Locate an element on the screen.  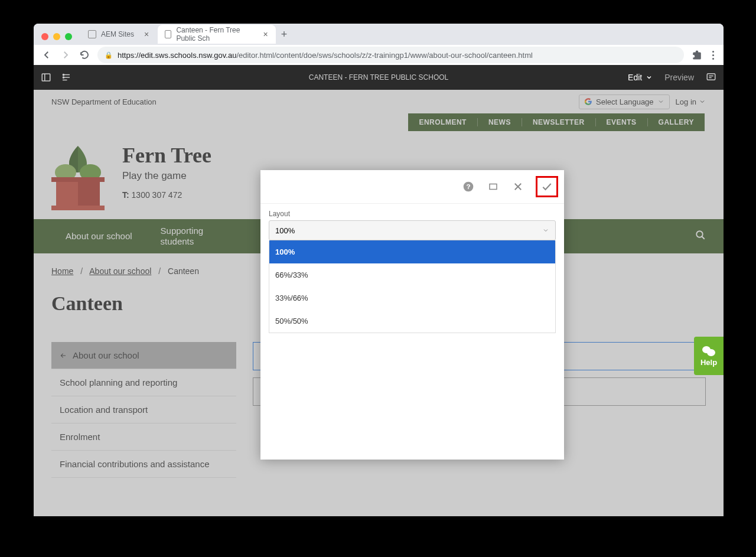
breadcrumb-current: Canteen is located at coordinates (183, 271).